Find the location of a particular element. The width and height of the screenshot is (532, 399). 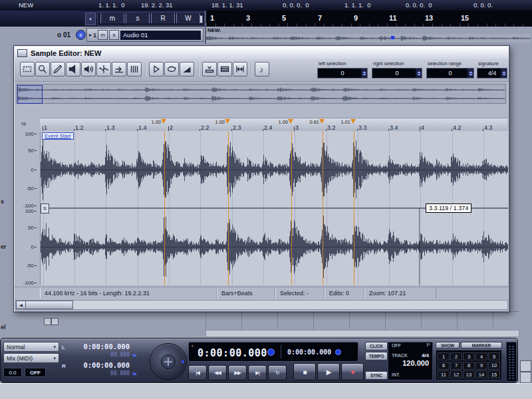

audition-play-button is located at coordinates (156, 69).